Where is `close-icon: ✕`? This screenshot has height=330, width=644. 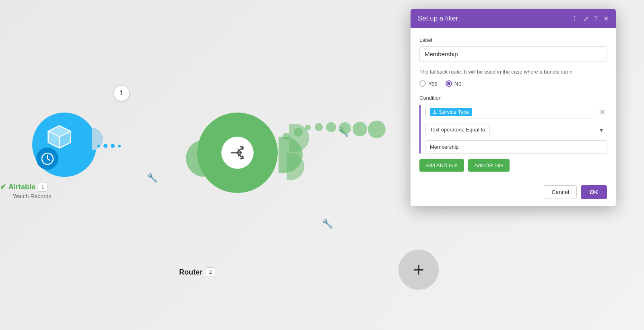 close-icon: ✕ is located at coordinates (606, 18).